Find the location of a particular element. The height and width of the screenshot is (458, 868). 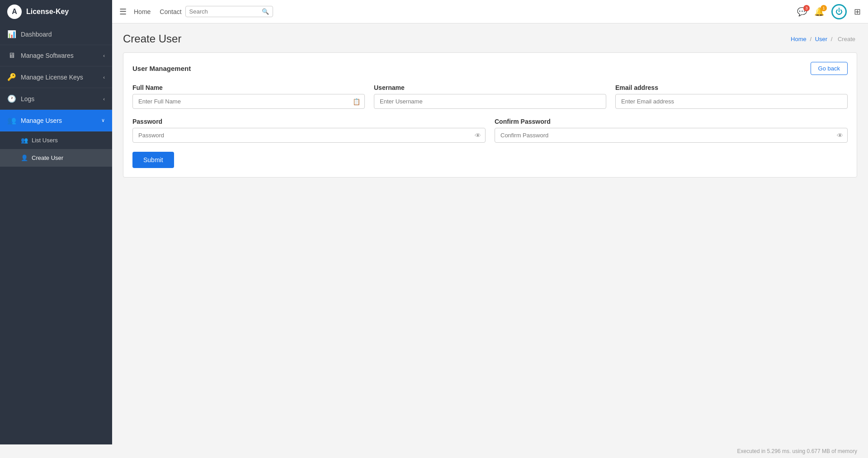

sidebar-sub-item-label: Create User is located at coordinates (47, 158).